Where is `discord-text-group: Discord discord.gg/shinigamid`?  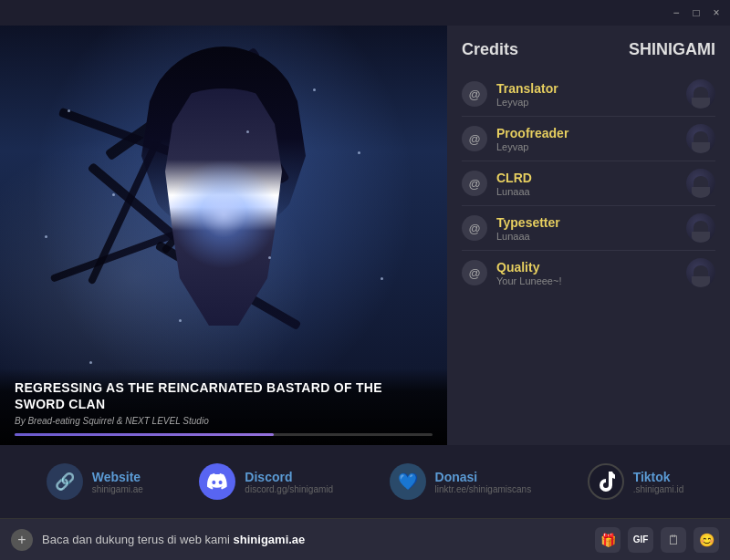 discord-text-group: Discord discord.gg/shinigamid is located at coordinates (288, 482).